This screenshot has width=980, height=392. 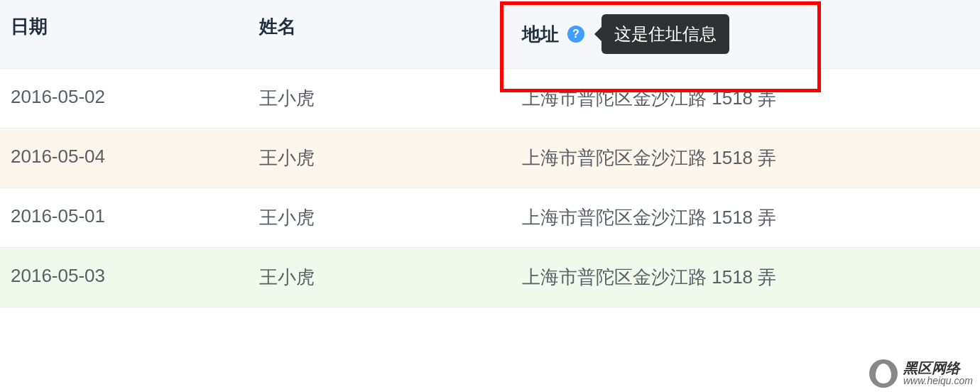 I want to click on address-tooltip: 这是住址信息, so click(x=665, y=34).